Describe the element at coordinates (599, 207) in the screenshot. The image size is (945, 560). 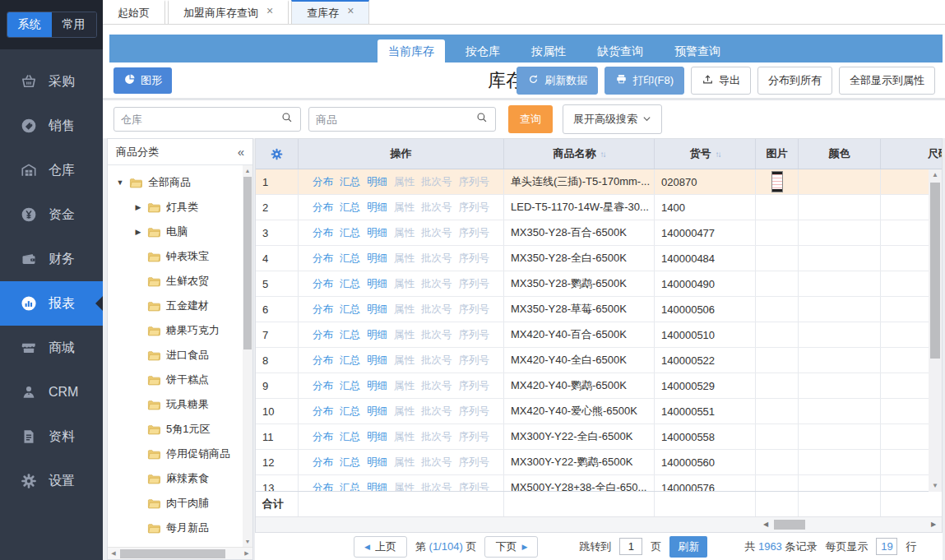
I see `table-row: 2分布汇总明细属性批次号序列号LED-T5-1170-14W-星睿-30...1…` at that location.